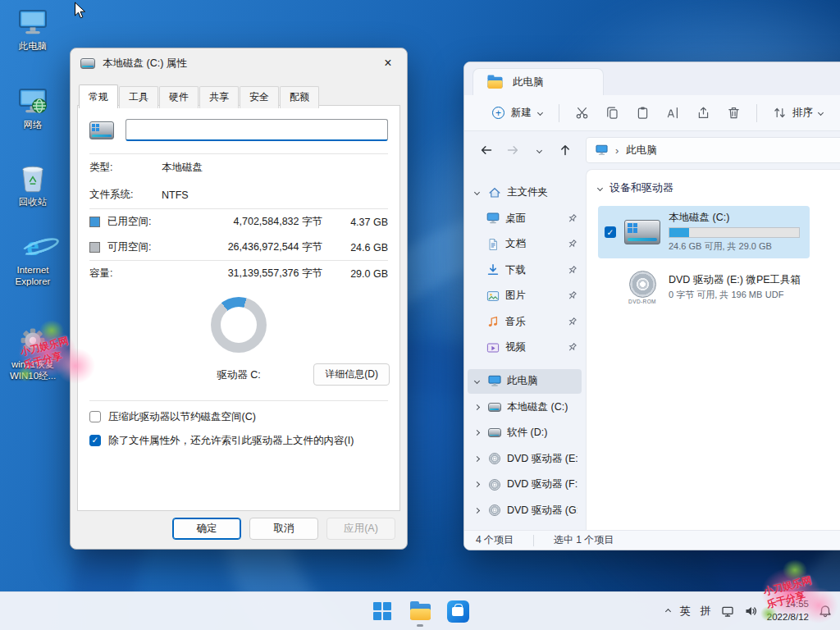 This screenshot has height=630, width=840. What do you see at coordinates (33, 354) in the screenshot?
I see `desktop-icon-win11-restore: win11恢复 WIN10经...` at bounding box center [33, 354].